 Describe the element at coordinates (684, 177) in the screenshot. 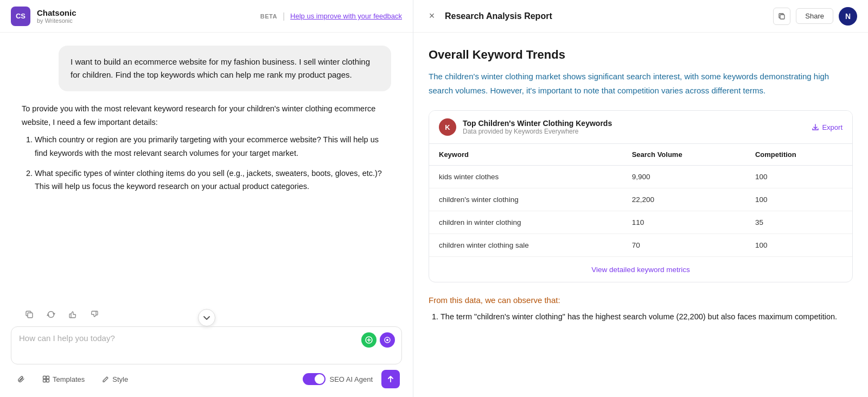

I see `volume-cell: 9,900` at that location.